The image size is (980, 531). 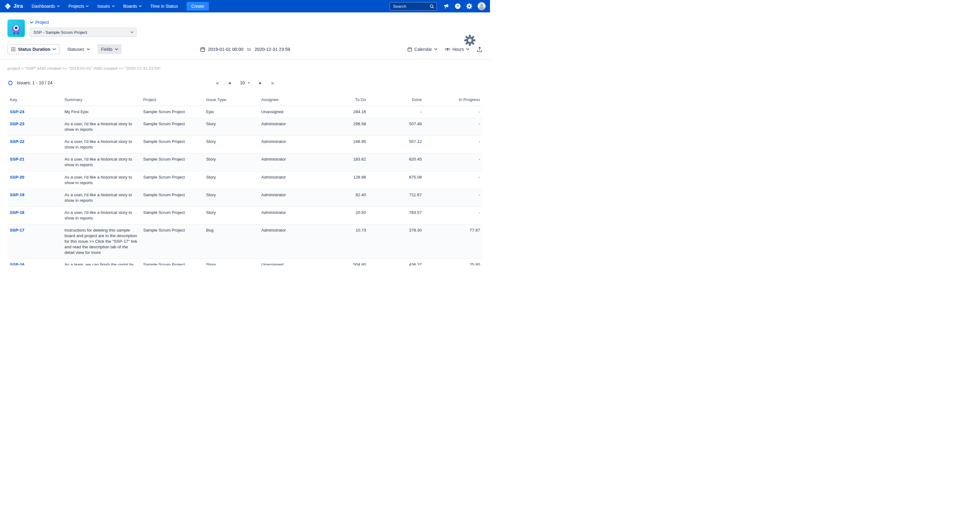 I want to click on export-icon, so click(x=479, y=49).